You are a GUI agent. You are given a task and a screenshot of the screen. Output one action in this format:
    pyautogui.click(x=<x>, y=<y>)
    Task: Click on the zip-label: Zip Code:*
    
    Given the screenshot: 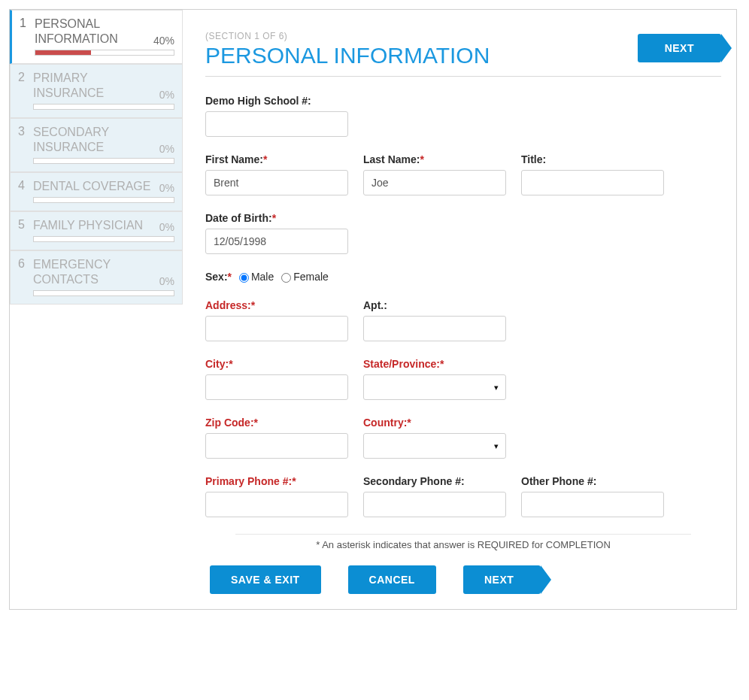 What is the action you would take?
    pyautogui.click(x=277, y=423)
    